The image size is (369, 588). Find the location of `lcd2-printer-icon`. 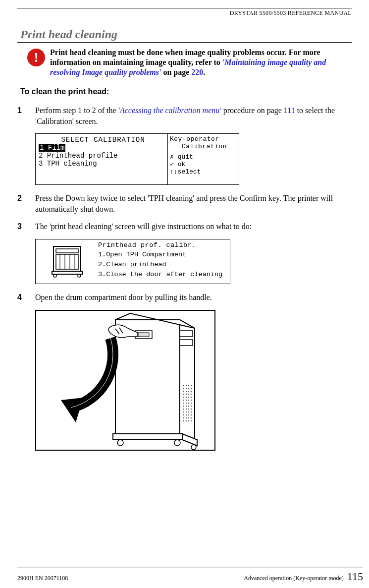

lcd2-printer-icon is located at coordinates (68, 260).